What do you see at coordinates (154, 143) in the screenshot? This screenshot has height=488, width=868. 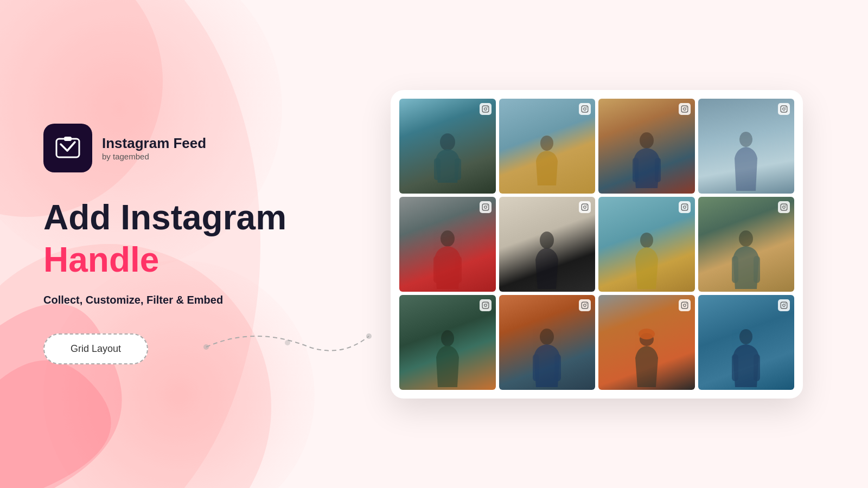 I see `app-name: Instagram Feed` at bounding box center [154, 143].